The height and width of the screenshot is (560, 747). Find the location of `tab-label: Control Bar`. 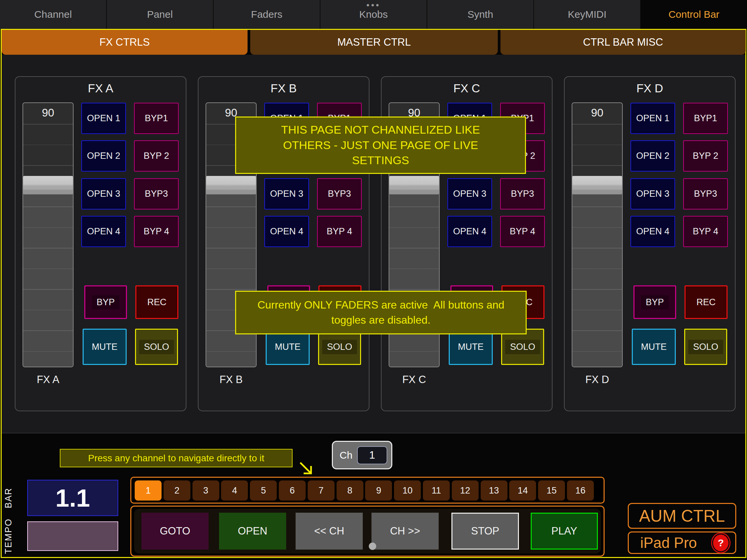

tab-label: Control Bar is located at coordinates (694, 15).